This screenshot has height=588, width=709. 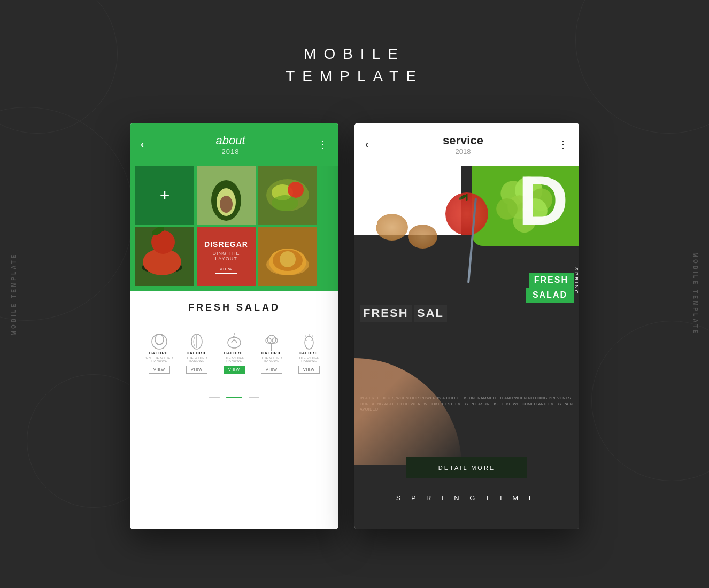 What do you see at coordinates (14, 294) in the screenshot?
I see `side-label-left: MOBILE TEMPLATE` at bounding box center [14, 294].